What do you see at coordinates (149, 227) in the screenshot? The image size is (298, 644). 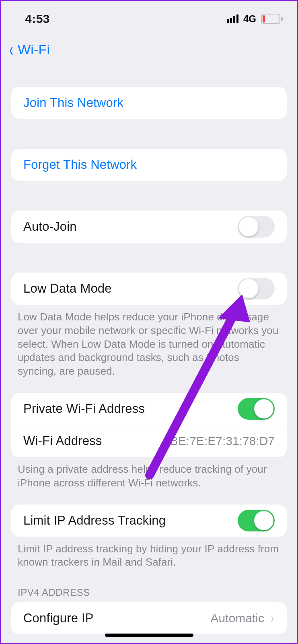 I see `auto-join-group: Auto-Join` at bounding box center [149, 227].